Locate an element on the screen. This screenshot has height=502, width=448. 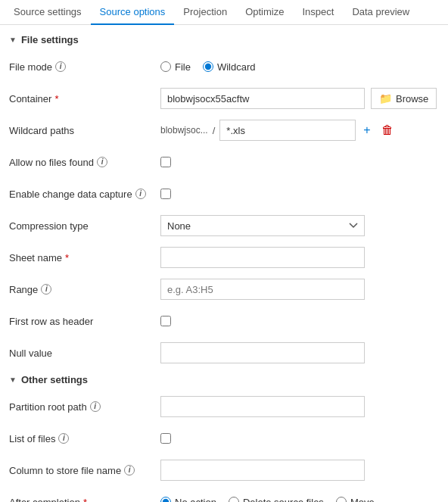
range-input is located at coordinates (263, 289).